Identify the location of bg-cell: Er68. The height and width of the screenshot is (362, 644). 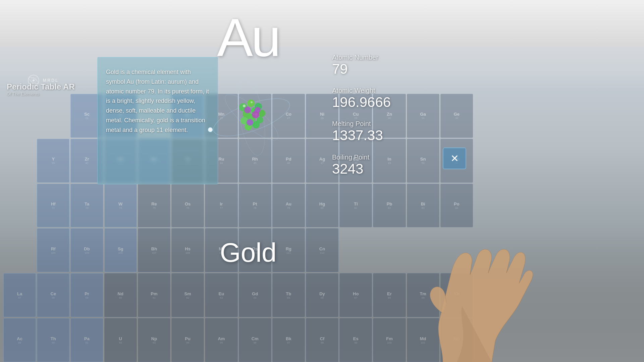
(389, 295).